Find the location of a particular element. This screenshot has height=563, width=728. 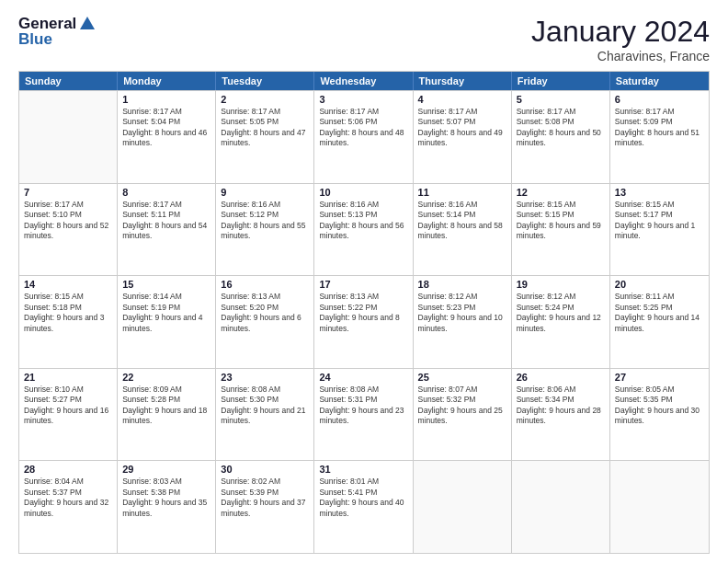

cal-cell-2-0: 14Sunrise: 8:15 AM Sunset: 5:18 PM Dayli… is located at coordinates (68, 322).